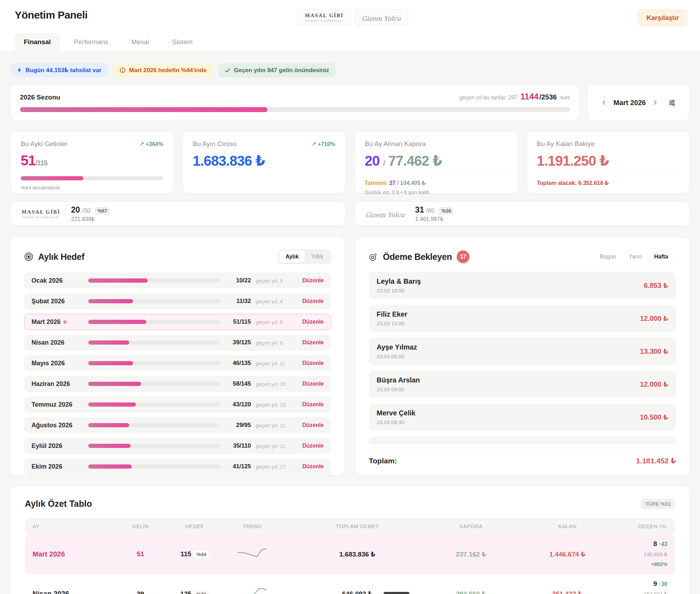 The height and width of the screenshot is (594, 700). I want to click on goal-last-year: geçen yıl: 8, so click(274, 322).